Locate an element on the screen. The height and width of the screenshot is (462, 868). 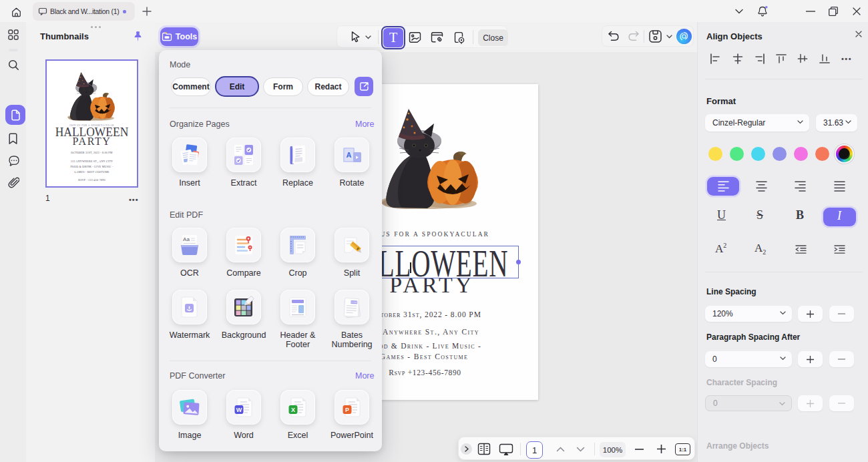
svg-text: X is located at coordinates (293, 410).